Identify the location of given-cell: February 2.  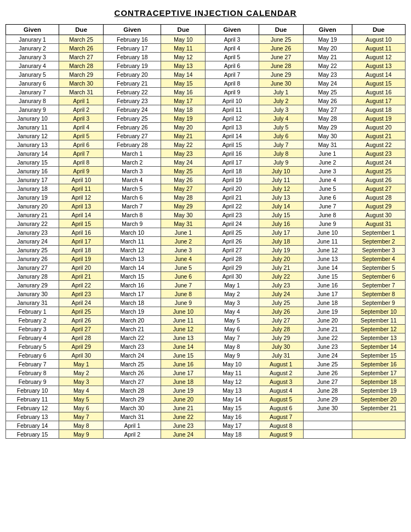
(33, 320).